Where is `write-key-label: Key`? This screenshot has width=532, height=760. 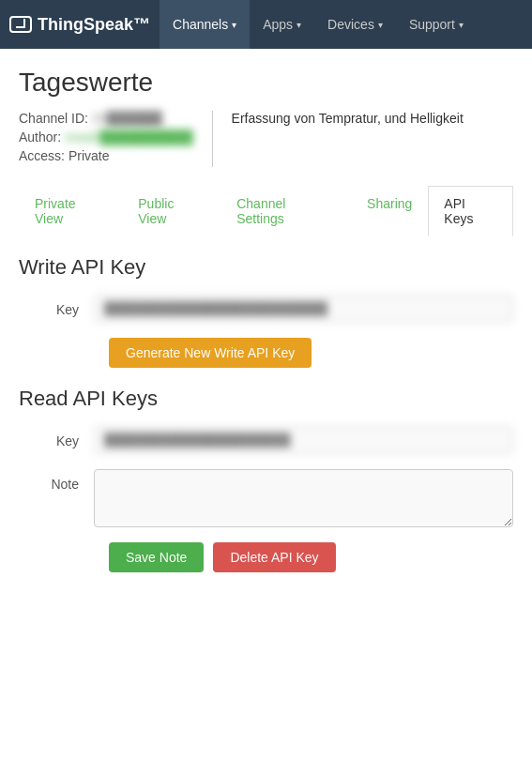
write-key-label: Key is located at coordinates (56, 306).